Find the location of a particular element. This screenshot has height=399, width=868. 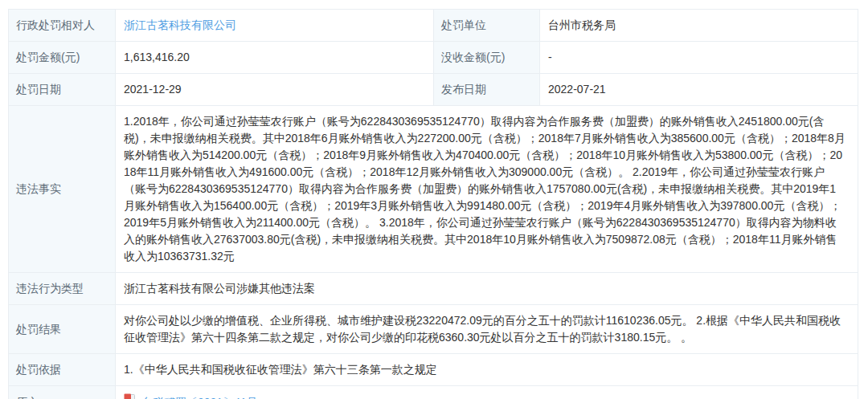

table-row: 违法行为类型 浙江古茗科技有限公司涉嫌其他违法案 is located at coordinates (434, 289).